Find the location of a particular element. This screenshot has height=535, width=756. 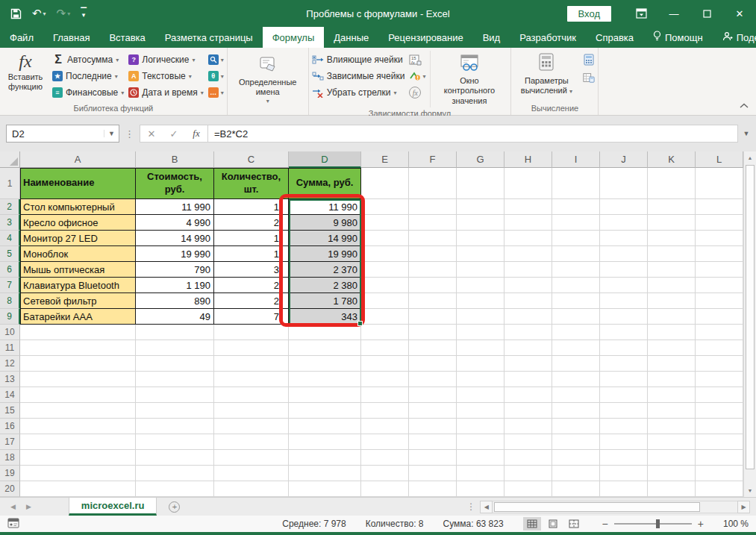

cell-D7: 2 380 is located at coordinates (325, 285).